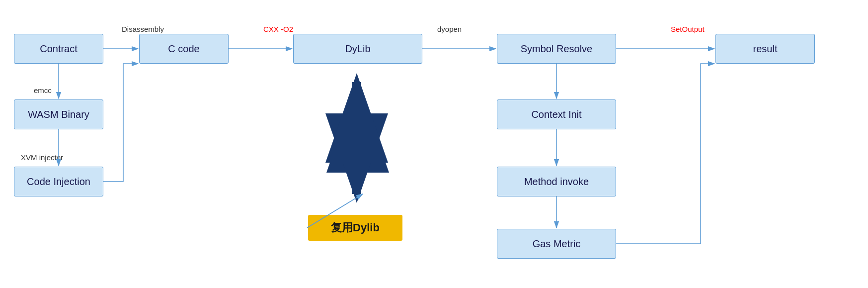  What do you see at coordinates (765, 49) in the screenshot?
I see `result-box: result` at bounding box center [765, 49].